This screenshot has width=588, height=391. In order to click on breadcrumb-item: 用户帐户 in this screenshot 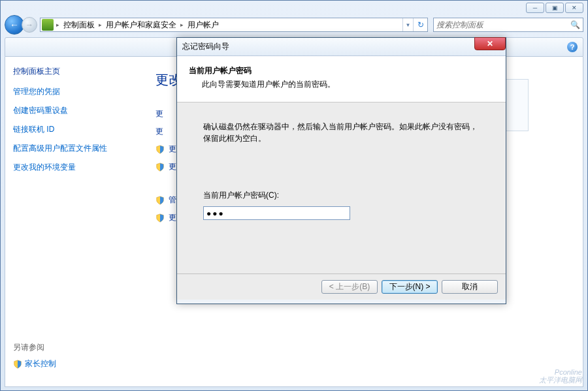, I will do `click(203, 25)`.